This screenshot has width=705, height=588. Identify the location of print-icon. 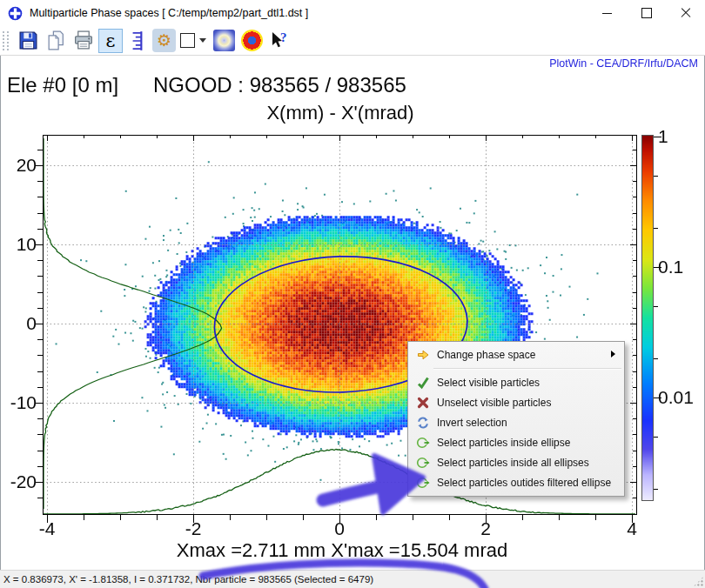
(84, 40).